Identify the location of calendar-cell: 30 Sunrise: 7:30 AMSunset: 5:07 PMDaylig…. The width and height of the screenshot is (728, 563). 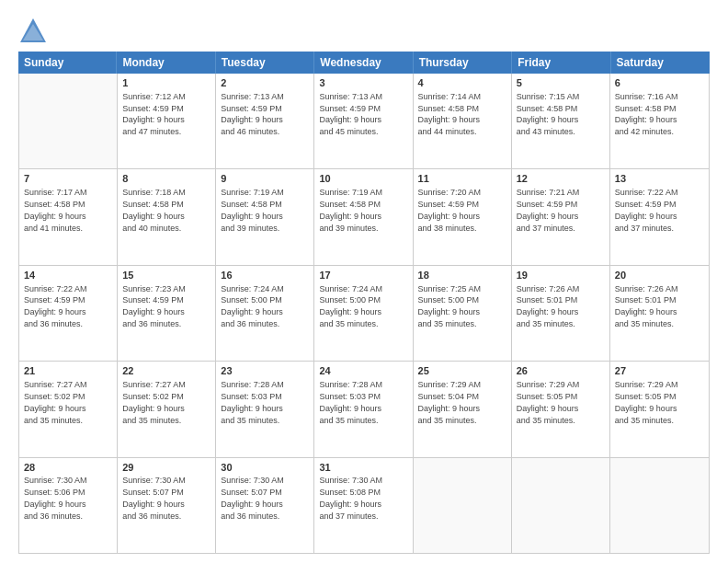
(265, 506).